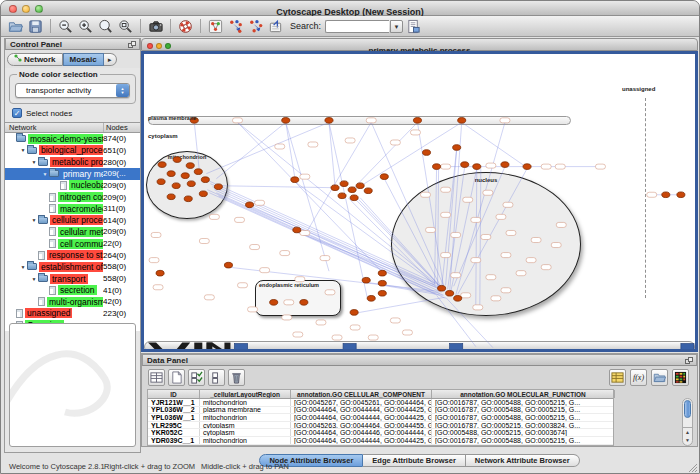 This screenshot has height=474, width=700. I want to click on table-cell: YDR039C__1, so click(174, 440).